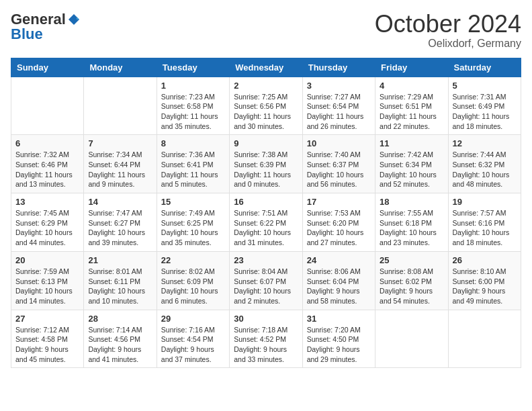  I want to click on logo-icon, so click(74, 19).